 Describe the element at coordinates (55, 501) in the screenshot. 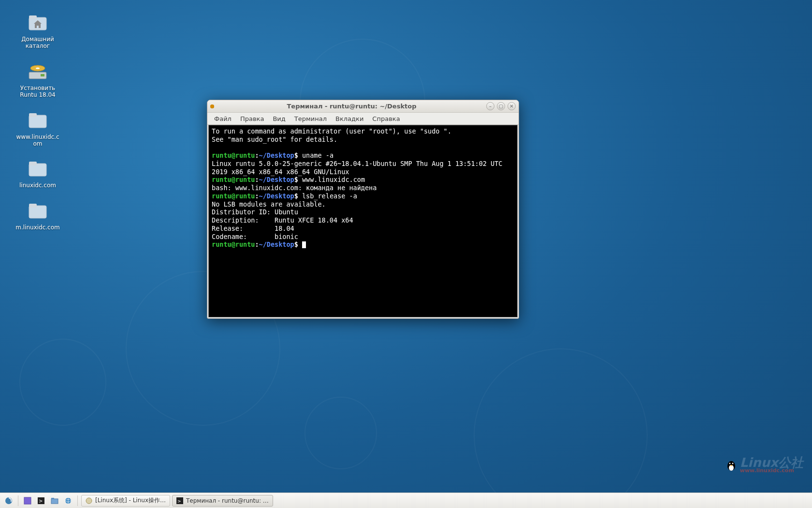

I see `files-launcher` at that location.